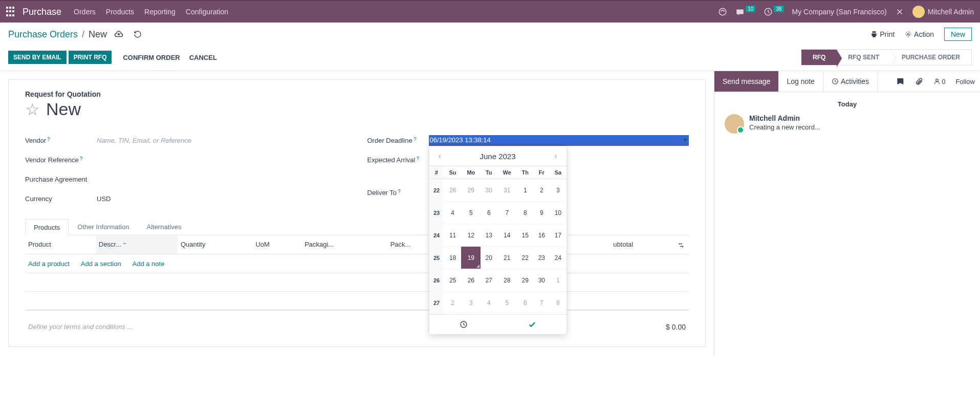  I want to click on add-product-link: Add a product, so click(49, 264).